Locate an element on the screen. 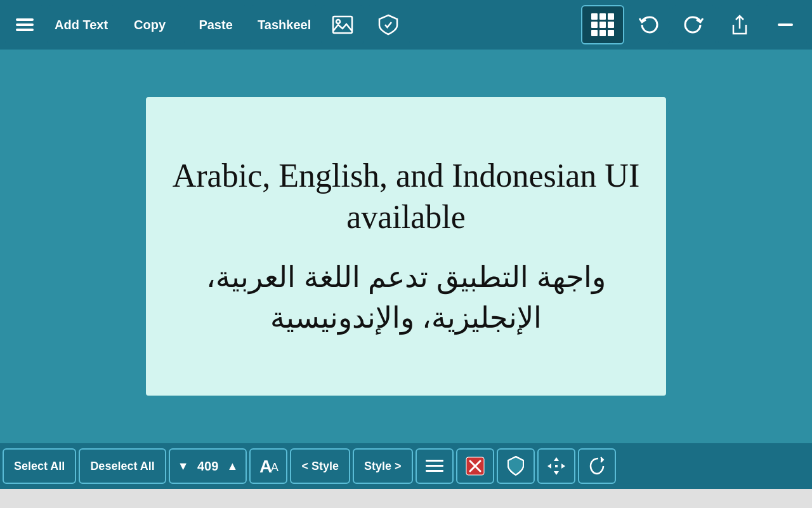 The width and height of the screenshot is (812, 508). deselect-all-button: Deselect All is located at coordinates (122, 466).